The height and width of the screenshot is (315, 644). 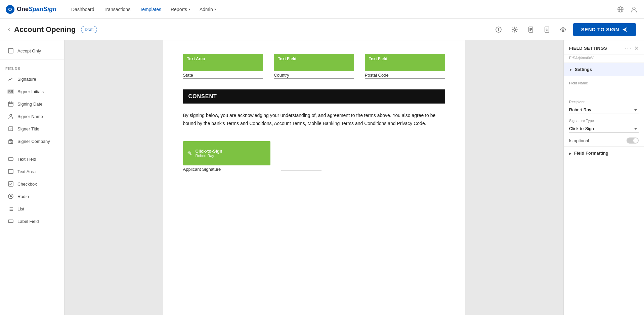 I want to click on panel-close-button: ✕, so click(x=636, y=48).